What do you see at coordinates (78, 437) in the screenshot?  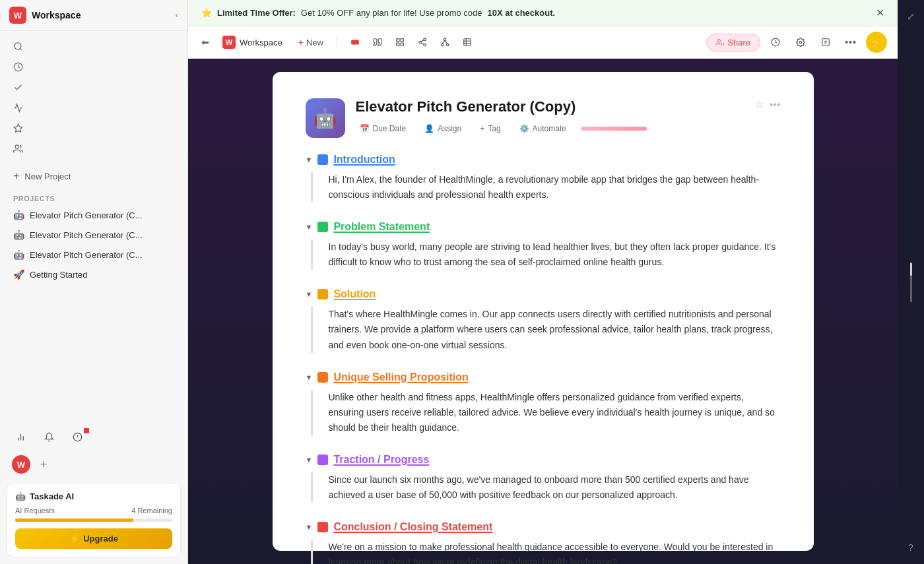 I see `alert-icon` at bounding box center [78, 437].